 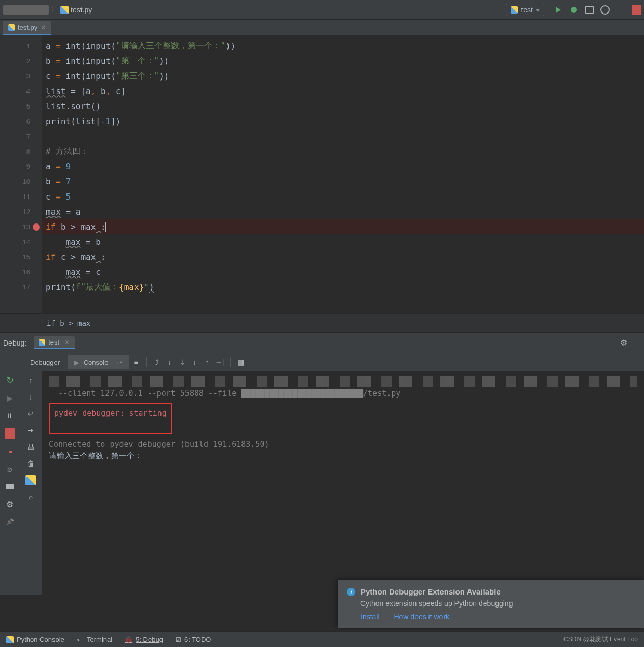 What do you see at coordinates (343, 227) in the screenshot?
I see `code-line: if b > max :` at bounding box center [343, 227].